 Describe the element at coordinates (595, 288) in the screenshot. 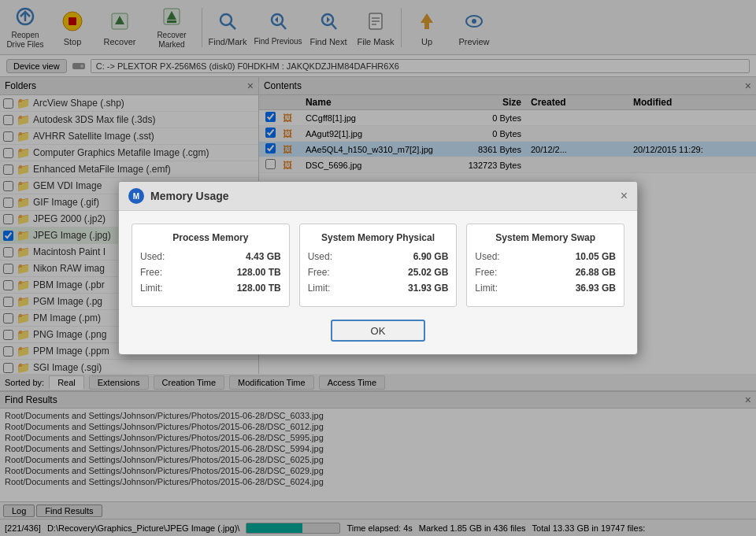

I see `memory-value: 36.93 GB` at that location.